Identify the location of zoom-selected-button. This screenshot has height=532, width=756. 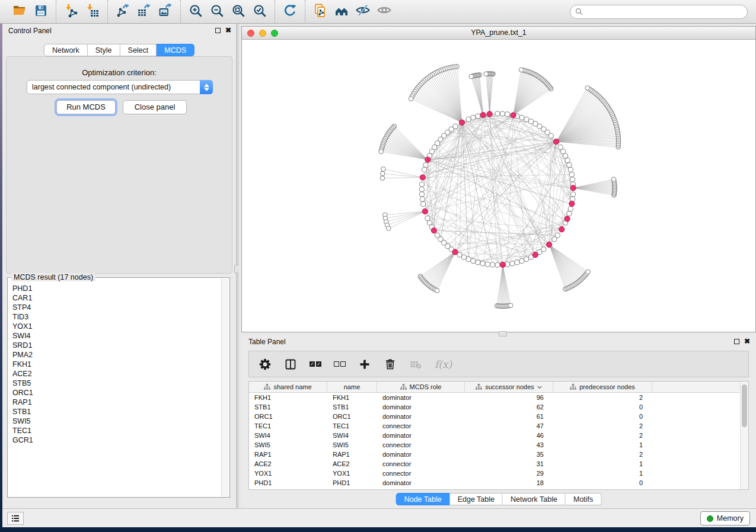
(260, 12).